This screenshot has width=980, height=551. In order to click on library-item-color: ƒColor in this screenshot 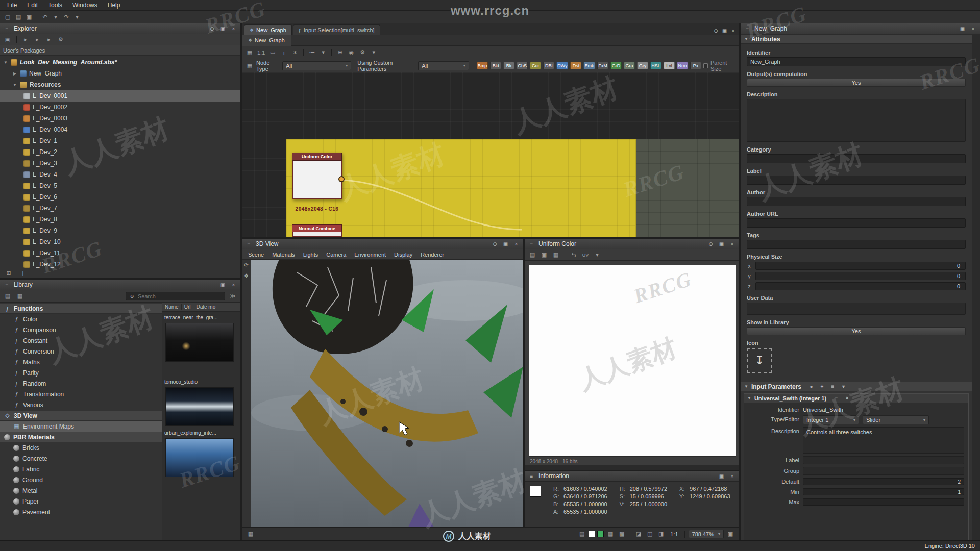, I will do `click(81, 319)`.